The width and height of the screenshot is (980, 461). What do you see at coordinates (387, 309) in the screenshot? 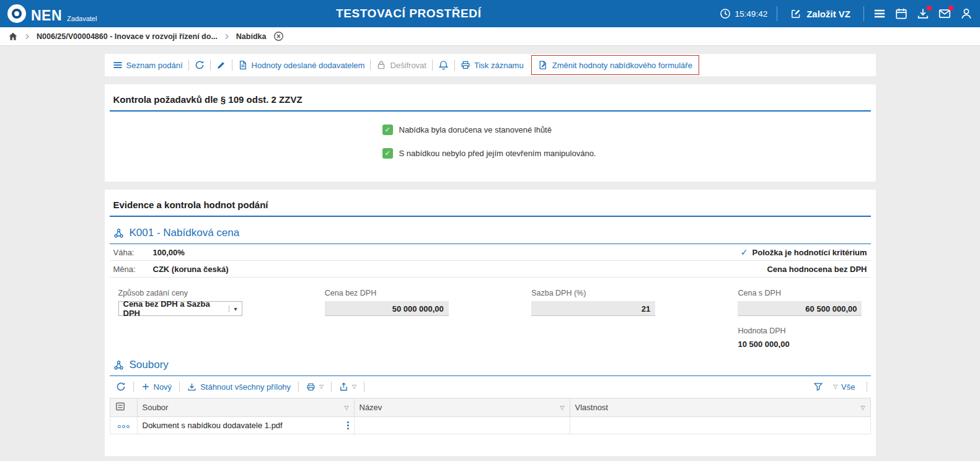
I see `cena-bez-dph-input: 50 000 000,00` at bounding box center [387, 309].